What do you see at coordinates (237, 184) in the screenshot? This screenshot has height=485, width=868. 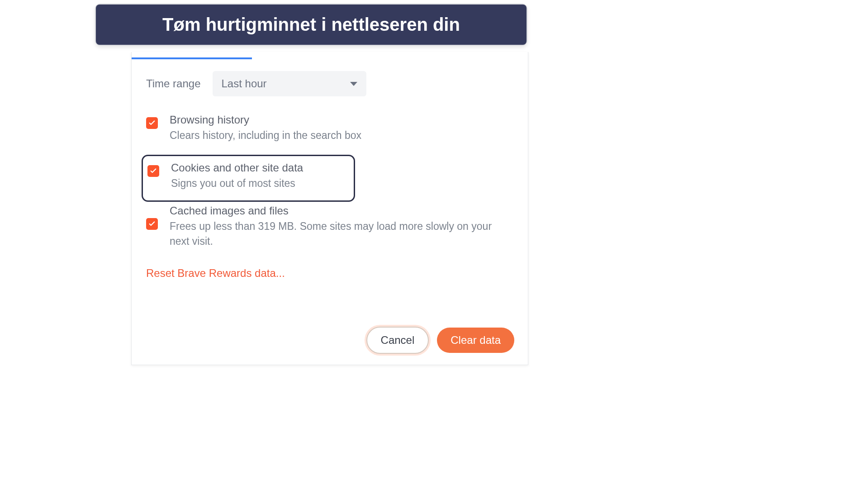 I see `option-desc: Signs you out of most sites` at bounding box center [237, 184].